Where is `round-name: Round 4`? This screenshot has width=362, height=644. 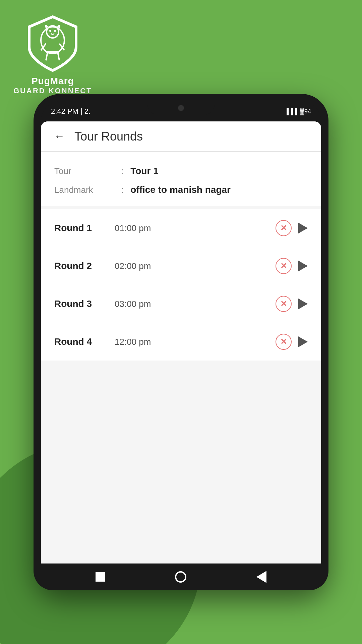
round-name: Round 4 is located at coordinates (84, 342).